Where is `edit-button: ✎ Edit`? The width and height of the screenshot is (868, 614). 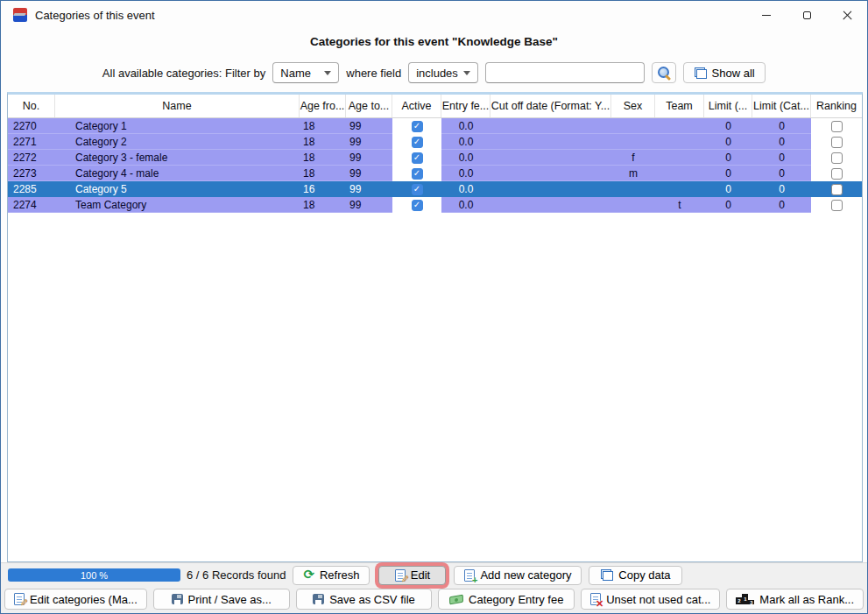 edit-button: ✎ Edit is located at coordinates (412, 575).